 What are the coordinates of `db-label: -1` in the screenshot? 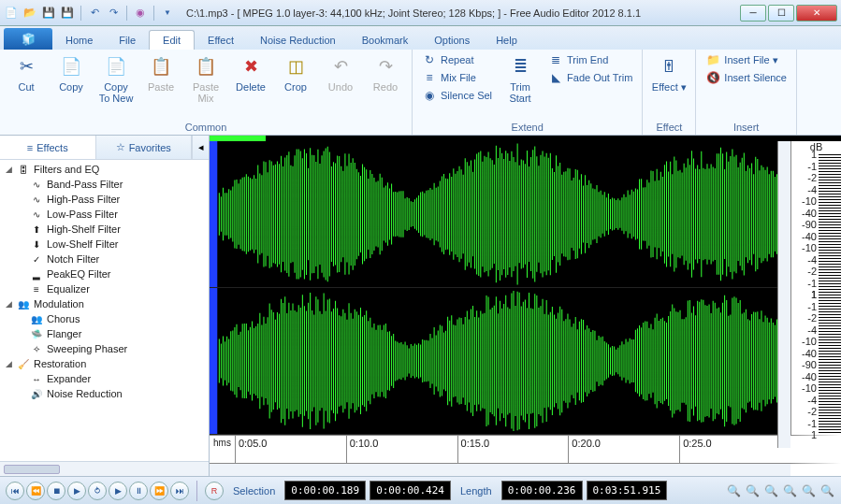 It's located at (805, 283).